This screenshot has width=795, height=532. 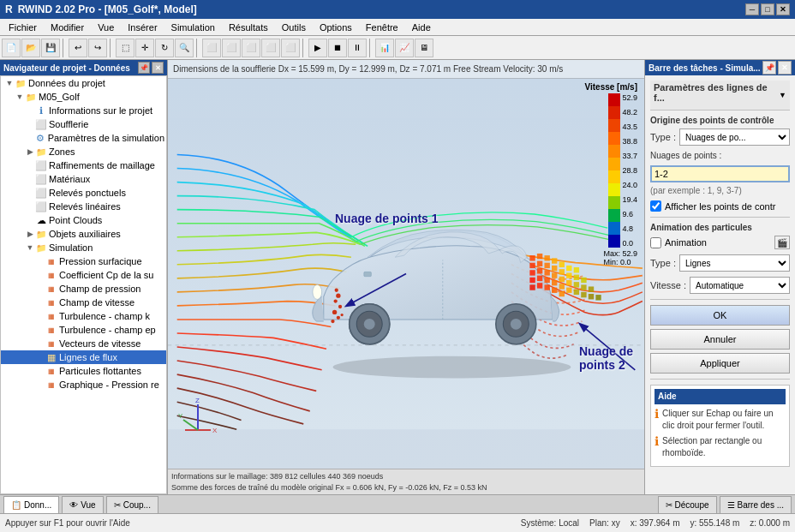 I want to click on help-title: Aide, so click(x=720, y=397).